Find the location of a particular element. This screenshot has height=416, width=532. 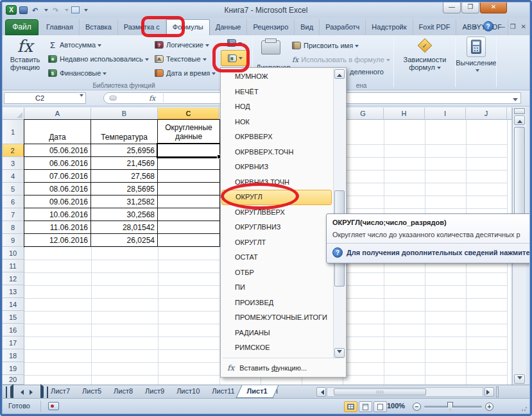

sheet-tab-4: Лист10 is located at coordinates (188, 392).